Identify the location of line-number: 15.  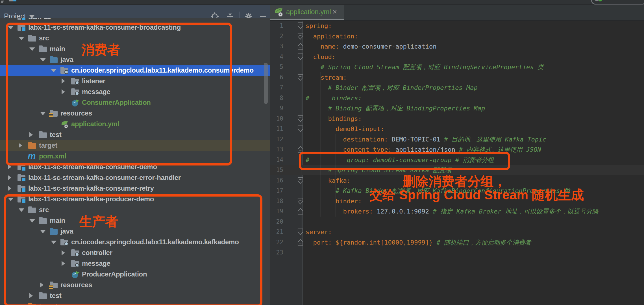
(277, 170).